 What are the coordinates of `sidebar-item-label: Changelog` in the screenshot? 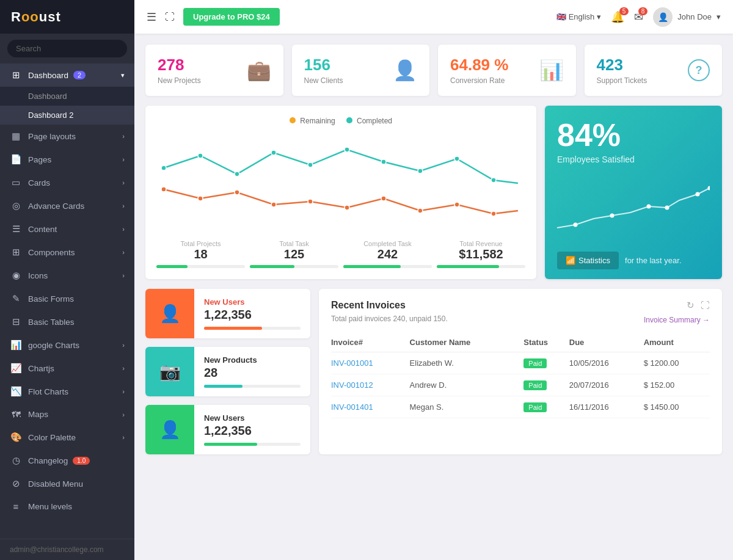 It's located at (48, 460).